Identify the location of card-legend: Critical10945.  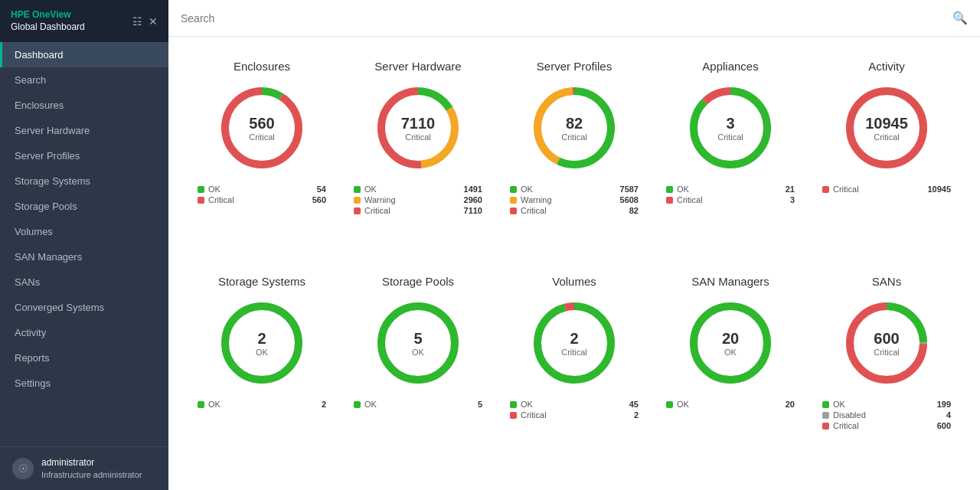
(887, 190).